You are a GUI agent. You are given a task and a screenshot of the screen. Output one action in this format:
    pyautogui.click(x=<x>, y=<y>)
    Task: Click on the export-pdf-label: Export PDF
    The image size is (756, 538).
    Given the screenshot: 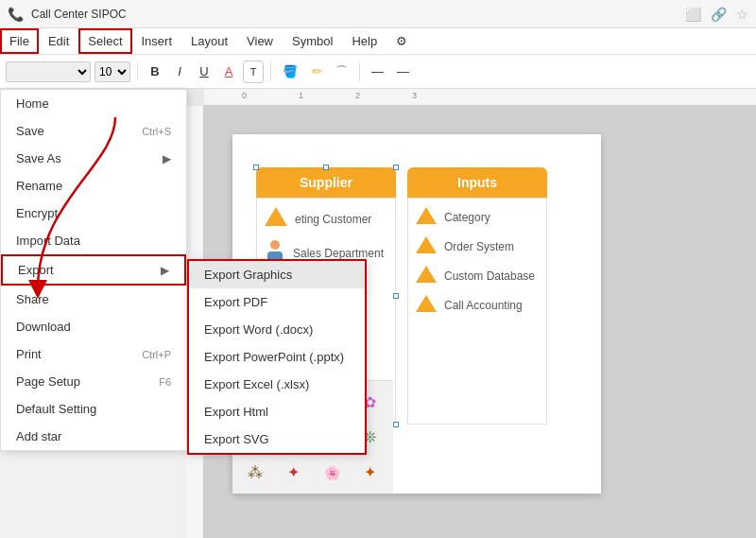 What is the action you would take?
    pyautogui.click(x=236, y=303)
    